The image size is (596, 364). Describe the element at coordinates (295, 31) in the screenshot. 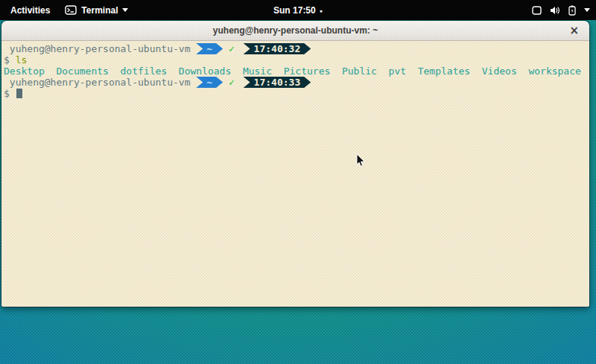

I see `window-titlebar: yuheng@henry-personal-ubuntu-vm: ~ ×` at that location.